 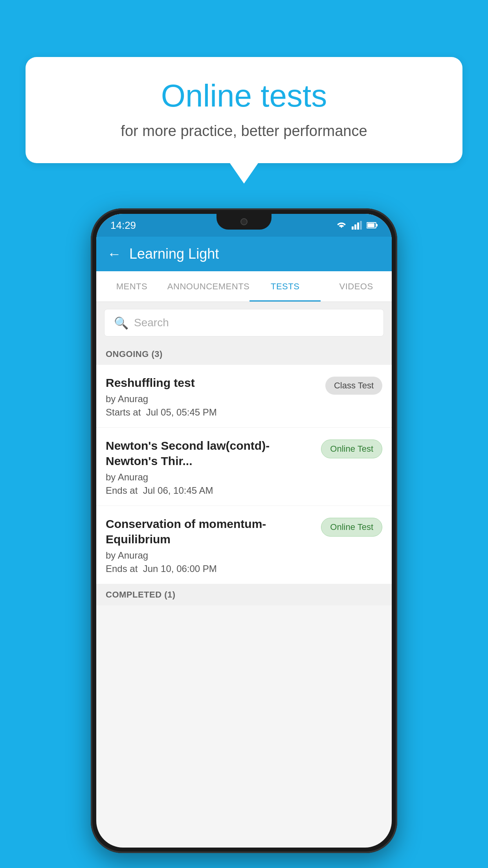 I want to click on test-by-1: by Anurag, so click(x=213, y=399).